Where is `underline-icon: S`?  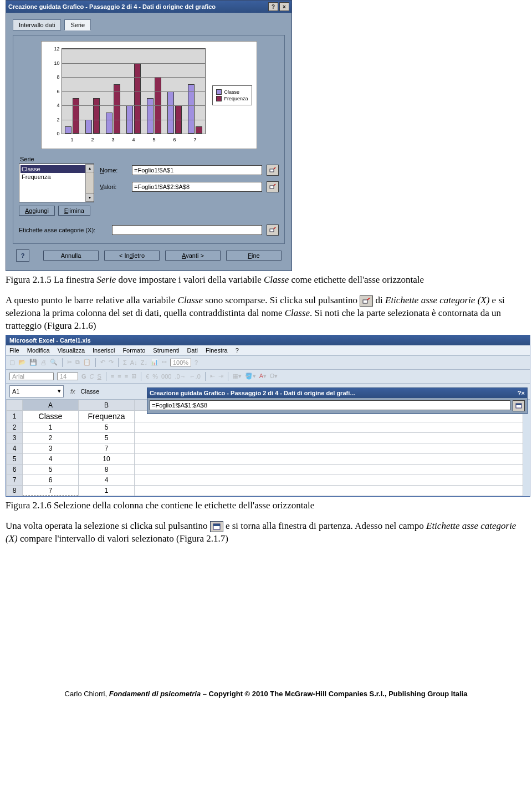 underline-icon: S is located at coordinates (100, 376).